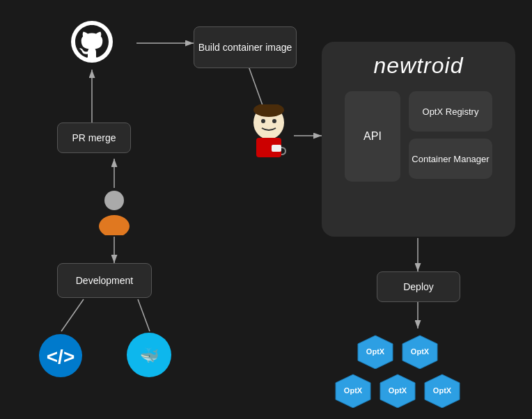  I want to click on hex-1: OptX, so click(375, 351).